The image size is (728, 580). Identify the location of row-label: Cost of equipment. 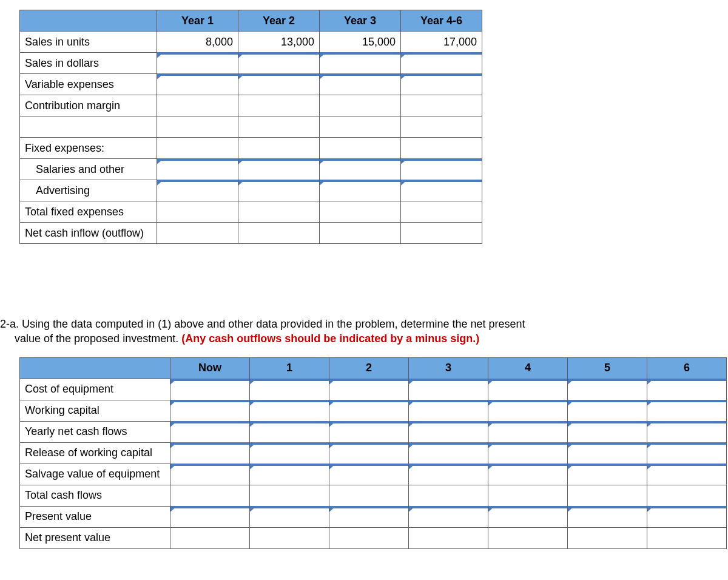
(95, 389).